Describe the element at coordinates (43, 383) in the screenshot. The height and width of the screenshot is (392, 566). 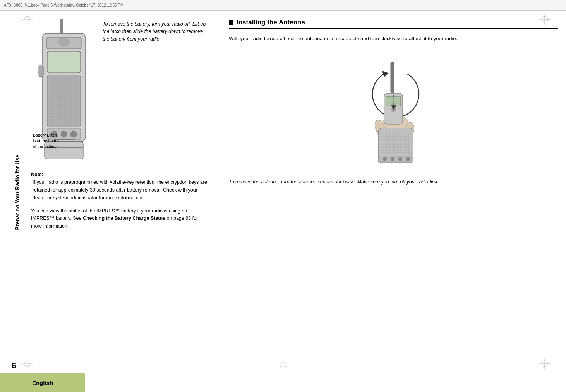
I see `bottom-tab-label: English` at that location.